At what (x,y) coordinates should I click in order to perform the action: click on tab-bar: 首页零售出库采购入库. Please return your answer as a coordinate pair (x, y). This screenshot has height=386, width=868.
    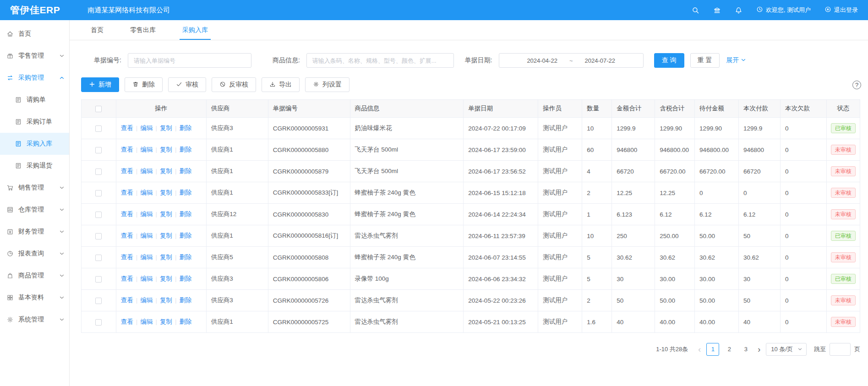
    Looking at the image, I should click on (469, 30).